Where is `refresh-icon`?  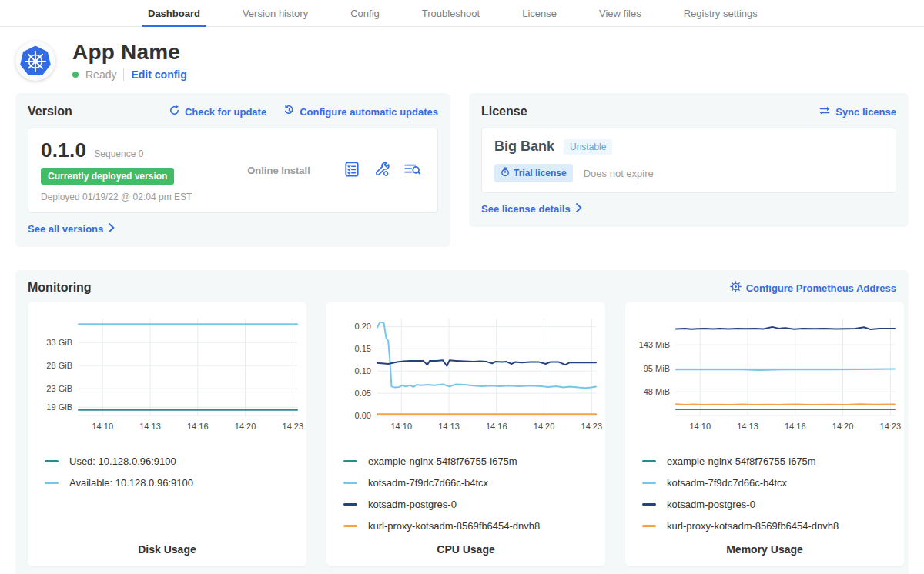
refresh-icon is located at coordinates (174, 112).